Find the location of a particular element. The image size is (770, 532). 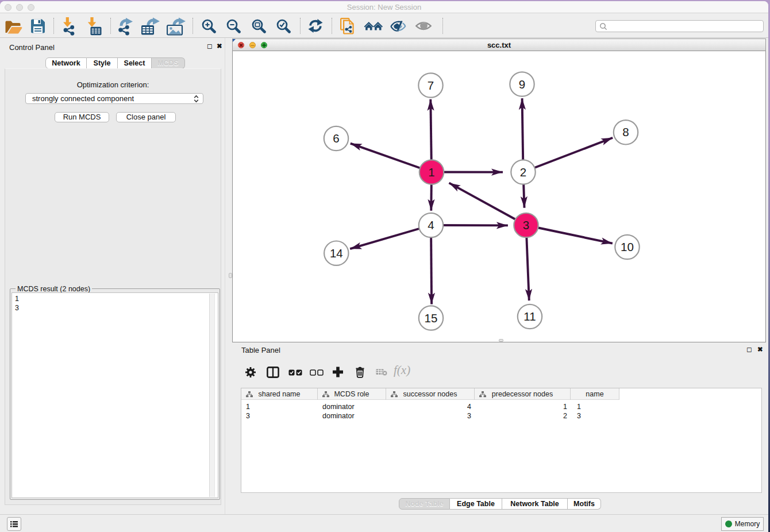

svg-text: 11 is located at coordinates (530, 316).